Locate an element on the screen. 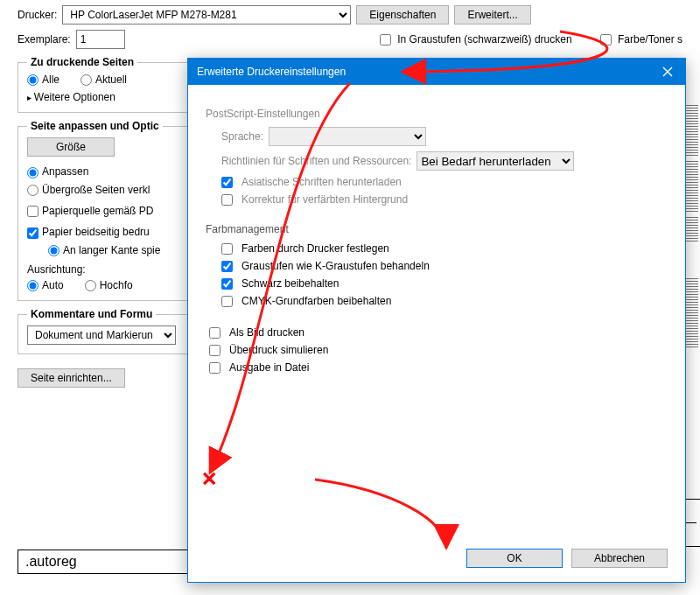 This screenshot has height=595, width=700. comments-legend: Kommentare und Formu is located at coordinates (91, 314).